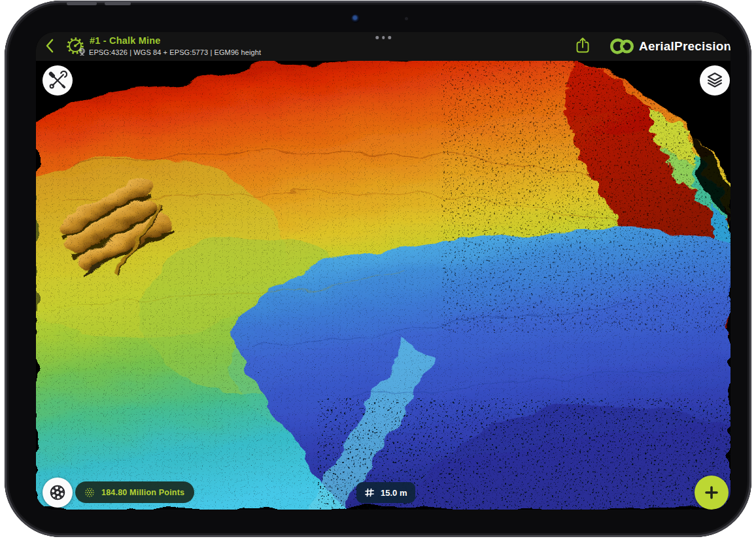 The height and width of the screenshot is (539, 756). I want to click on volume-down-button, so click(118, 4).